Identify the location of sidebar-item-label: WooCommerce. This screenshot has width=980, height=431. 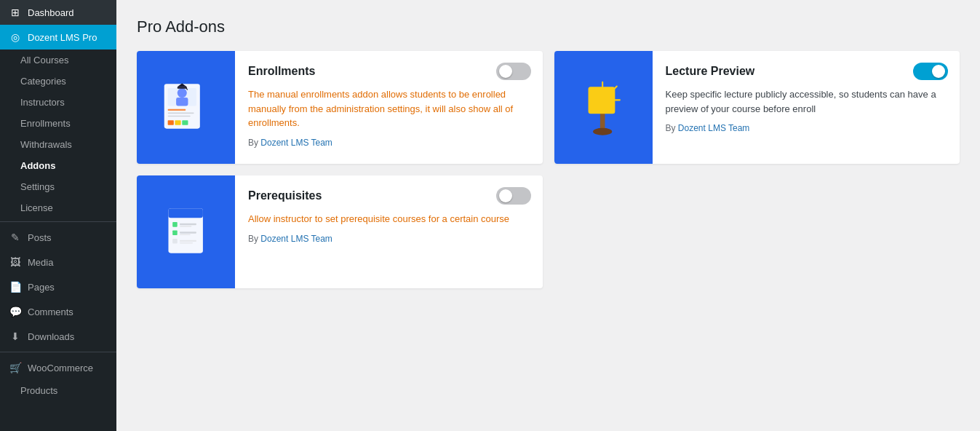
(60, 368).